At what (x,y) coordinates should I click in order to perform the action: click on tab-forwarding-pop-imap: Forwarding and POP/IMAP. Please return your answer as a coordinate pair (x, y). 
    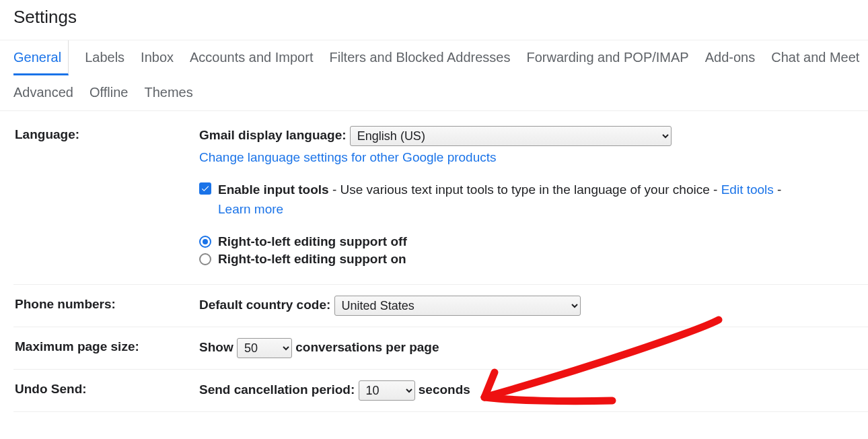
    Looking at the image, I should click on (608, 58).